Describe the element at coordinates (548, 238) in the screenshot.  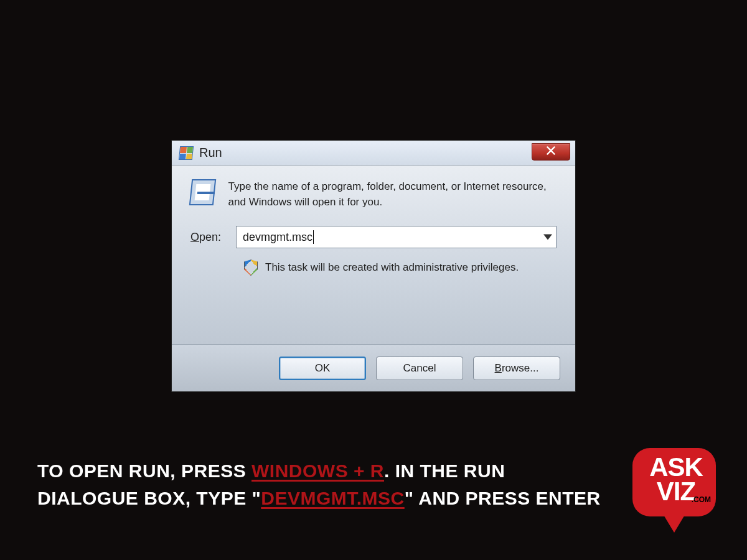
I see `dropdown-arrow-icon` at that location.